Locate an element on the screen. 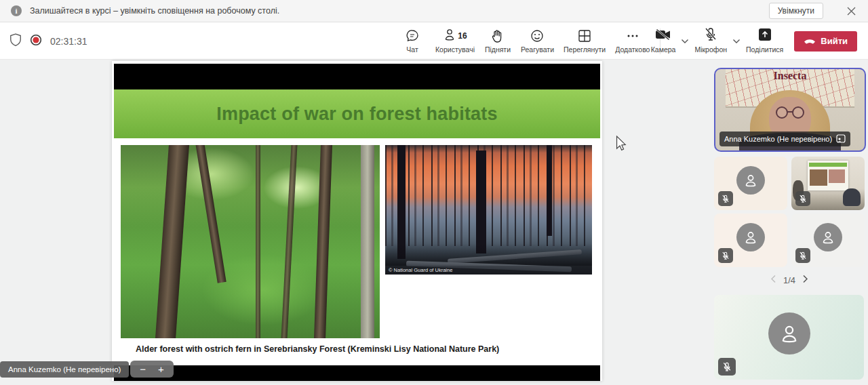 The image size is (868, 385). self-video-tile is located at coordinates (789, 338).